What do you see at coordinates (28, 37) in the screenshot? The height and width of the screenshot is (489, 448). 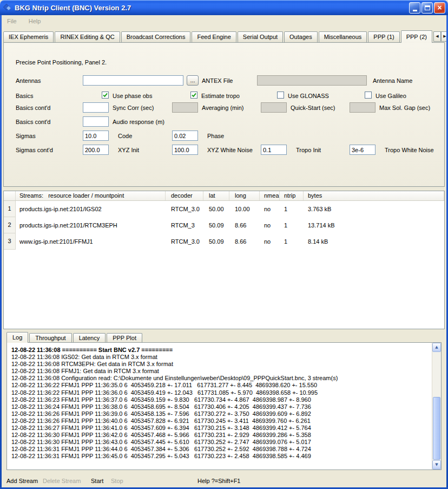 I see `tab-ephemeris: IEX Ephemeris` at bounding box center [28, 37].